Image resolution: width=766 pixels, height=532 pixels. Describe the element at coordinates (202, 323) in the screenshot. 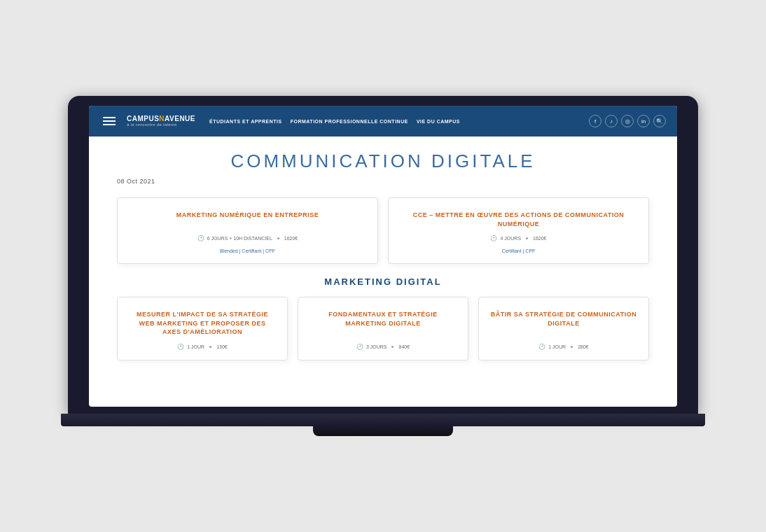

I see `card-title: MESURER L'IMPACT DE SA STRATÉGIE WEB MAR…` at that location.